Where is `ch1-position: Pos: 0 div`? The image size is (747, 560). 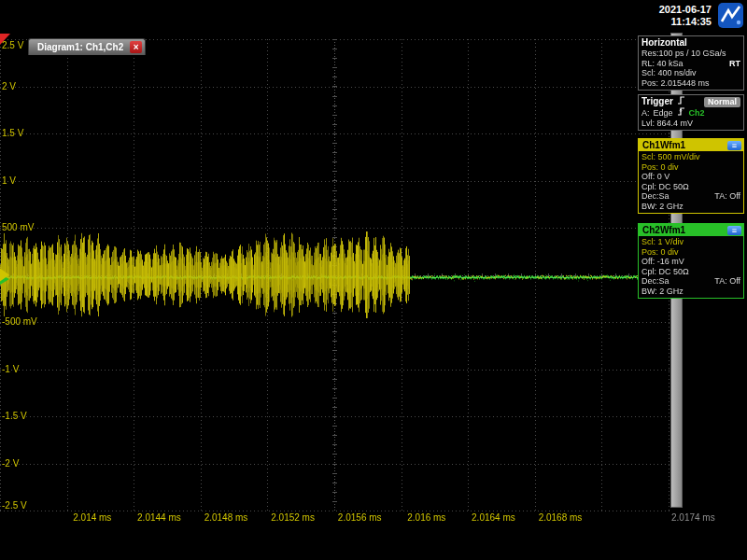
ch1-position: Pos: 0 div is located at coordinates (691, 168).